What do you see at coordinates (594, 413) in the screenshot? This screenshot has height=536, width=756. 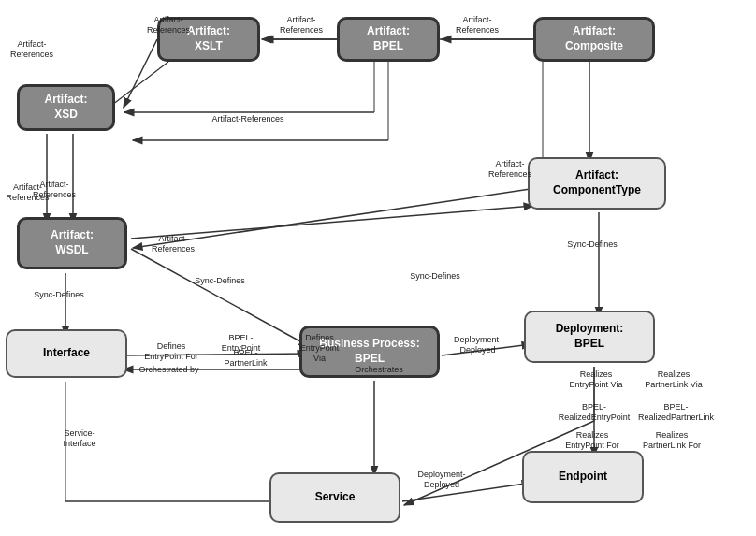 I see `label-bpel1: BPEL-RealizedEntryPoint` at bounding box center [594, 413].